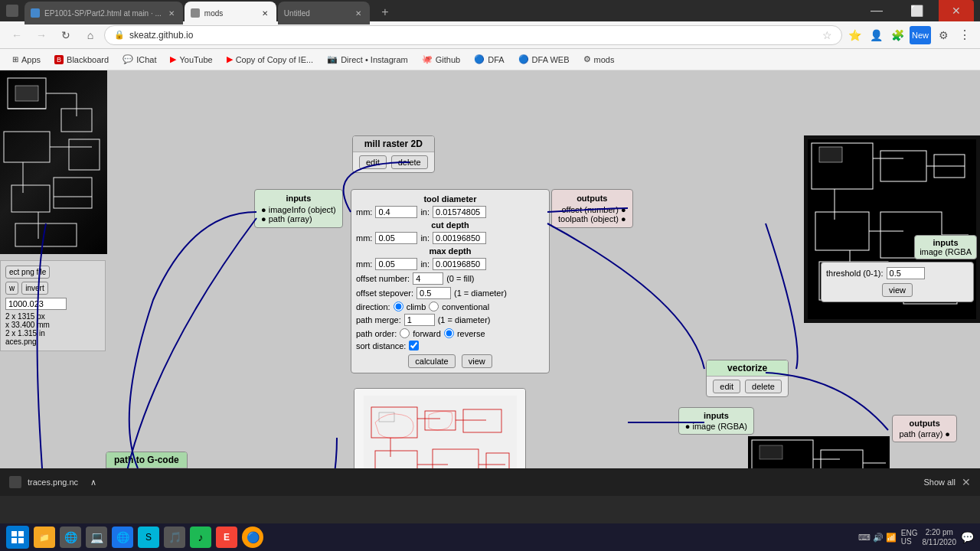 The height and width of the screenshot is (551, 980). I want to click on cut-depth-mm-input, so click(397, 238).